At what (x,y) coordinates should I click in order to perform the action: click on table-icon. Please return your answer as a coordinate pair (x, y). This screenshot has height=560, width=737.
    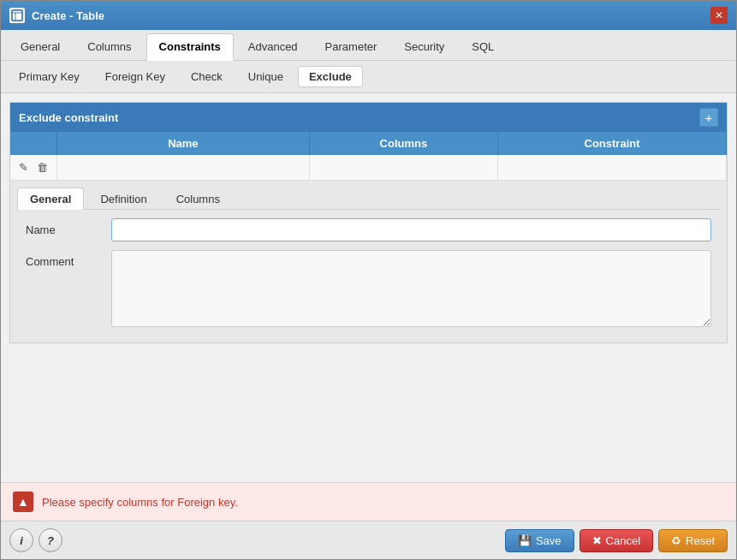
    Looking at the image, I should click on (17, 15).